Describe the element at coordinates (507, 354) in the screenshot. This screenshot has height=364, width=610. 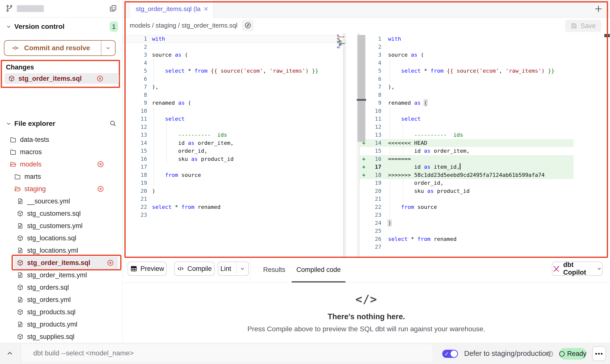
I see `defer-label: Defer to staging/production` at that location.